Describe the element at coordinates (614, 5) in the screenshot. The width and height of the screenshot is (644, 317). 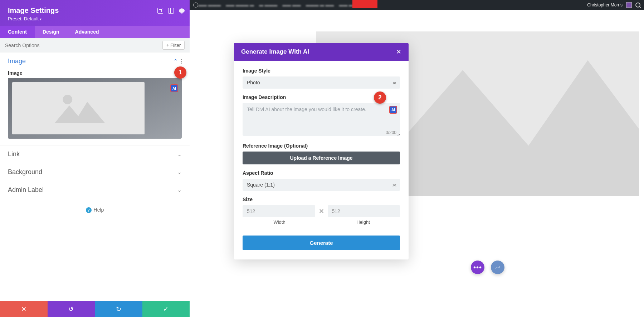
I see `wp-bar-right: Christopher Morris` at that location.